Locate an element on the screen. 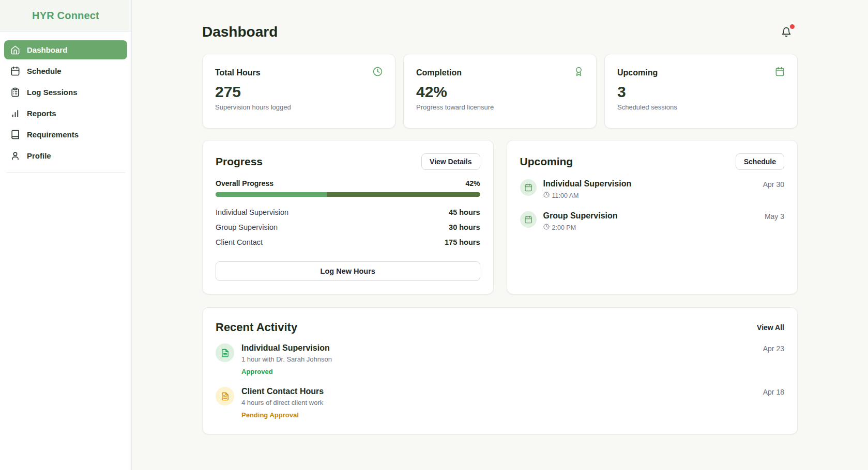 This screenshot has width=868, height=470. activity-row: Individual Supervision 1 hour with Dr. S… is located at coordinates (500, 359).